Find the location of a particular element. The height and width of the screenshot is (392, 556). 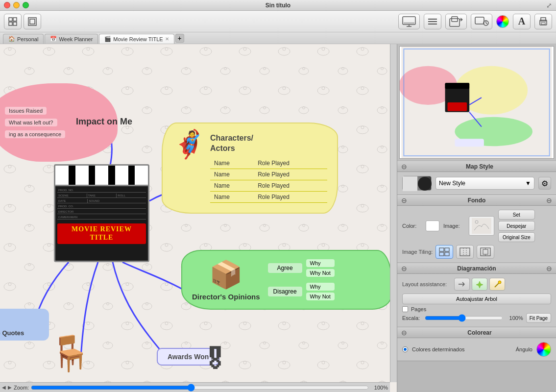

close-button is located at coordinates (7, 5).